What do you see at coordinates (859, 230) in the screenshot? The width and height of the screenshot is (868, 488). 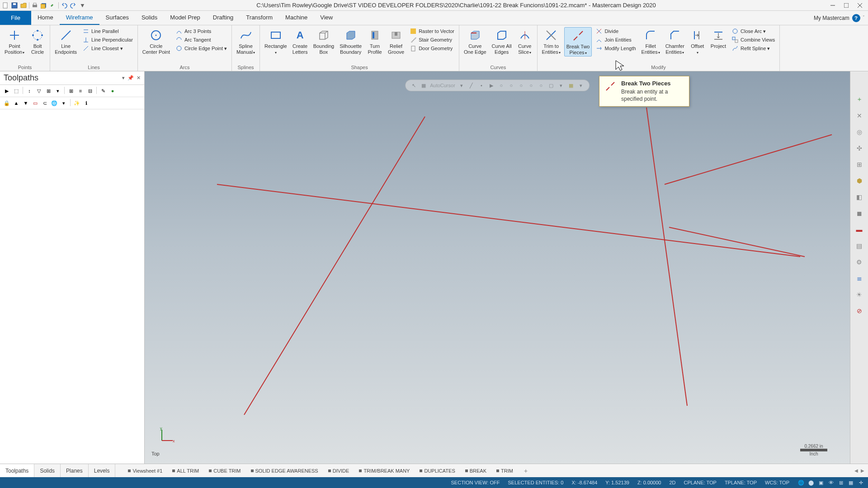 I see `rt-red-icon: ▬` at bounding box center [859, 230].